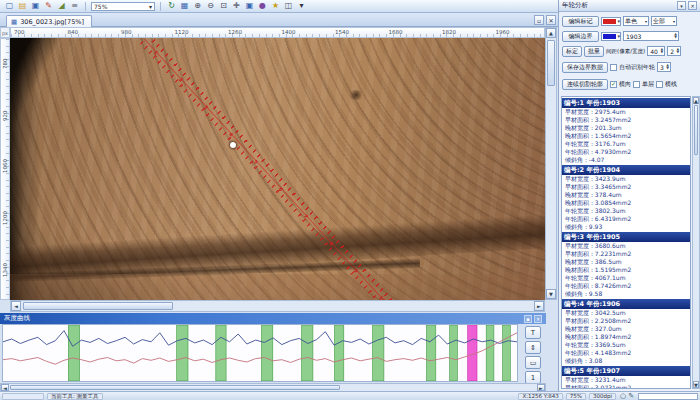 The image size is (700, 400). Describe the element at coordinates (636, 21) in the screenshot. I see `style-select: 单色▾` at that location.